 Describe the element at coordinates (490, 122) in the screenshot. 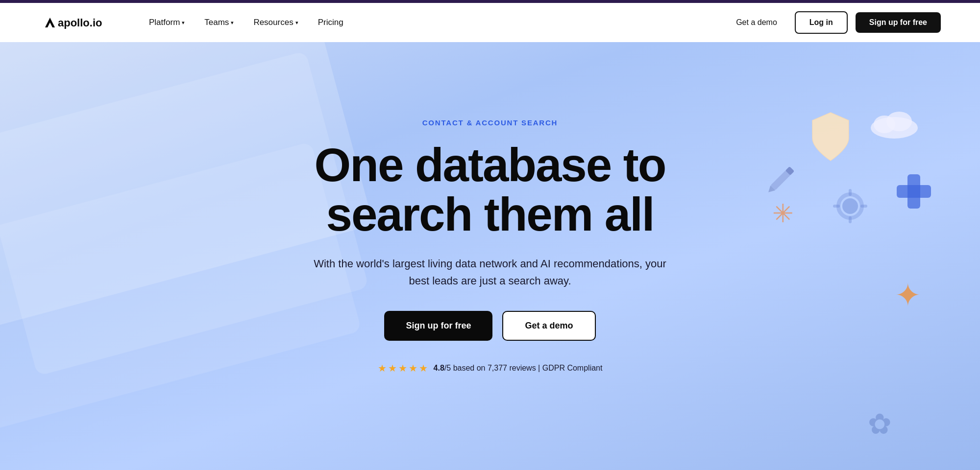

I see `hero-eyebrow: CONTACT & ACCOUNT SEARCH` at that location.